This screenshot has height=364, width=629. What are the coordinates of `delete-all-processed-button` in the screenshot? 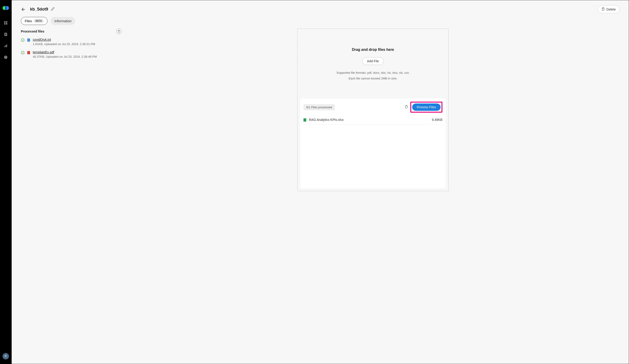 It's located at (119, 31).